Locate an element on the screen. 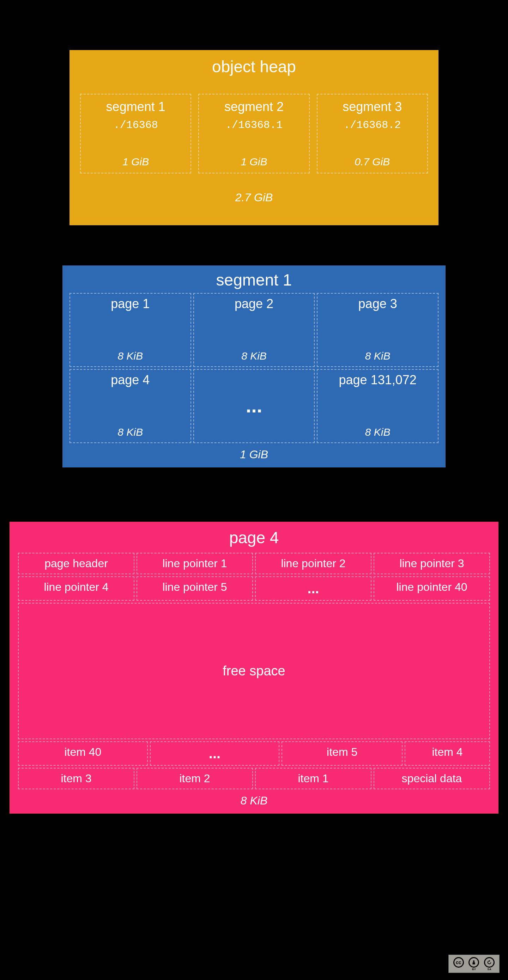 The image size is (508, 980). cc-by-sa-badge: cc BY SA is located at coordinates (474, 964).